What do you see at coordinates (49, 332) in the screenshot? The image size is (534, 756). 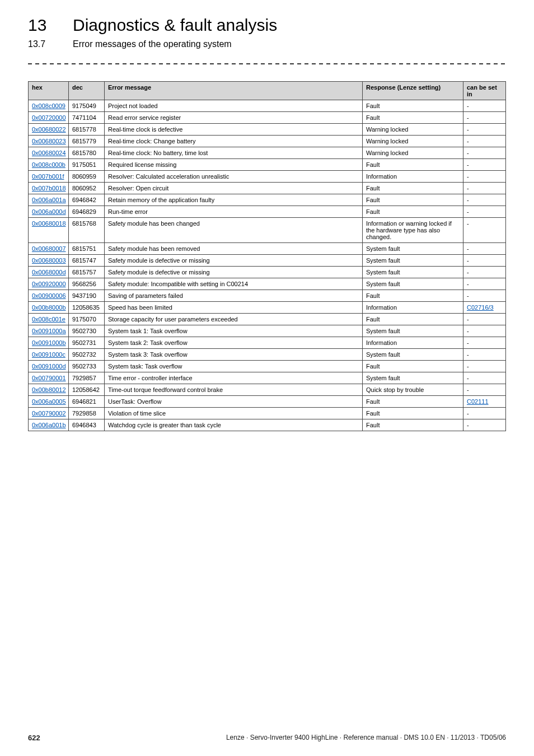 I see `cell-hex: 0x0091000a` at bounding box center [49, 332].